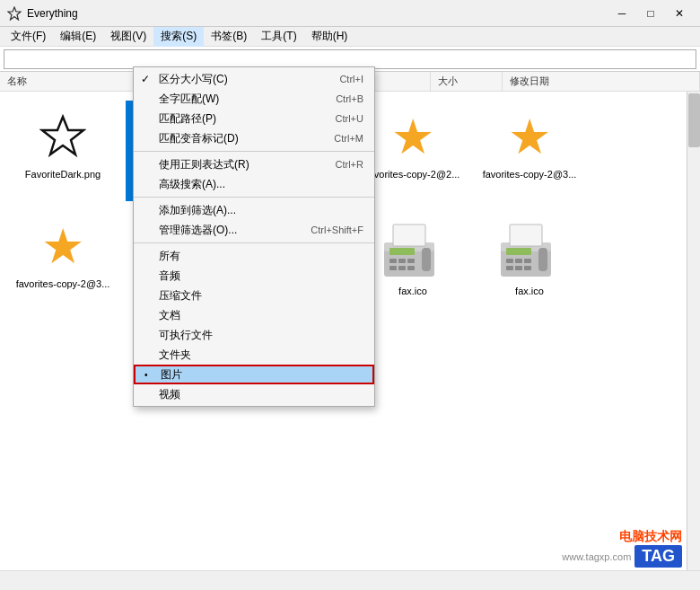 This screenshot has height=590, width=700. Describe the element at coordinates (348, 138) in the screenshot. I see `shortcut-label: Ctrl+M` at that location.